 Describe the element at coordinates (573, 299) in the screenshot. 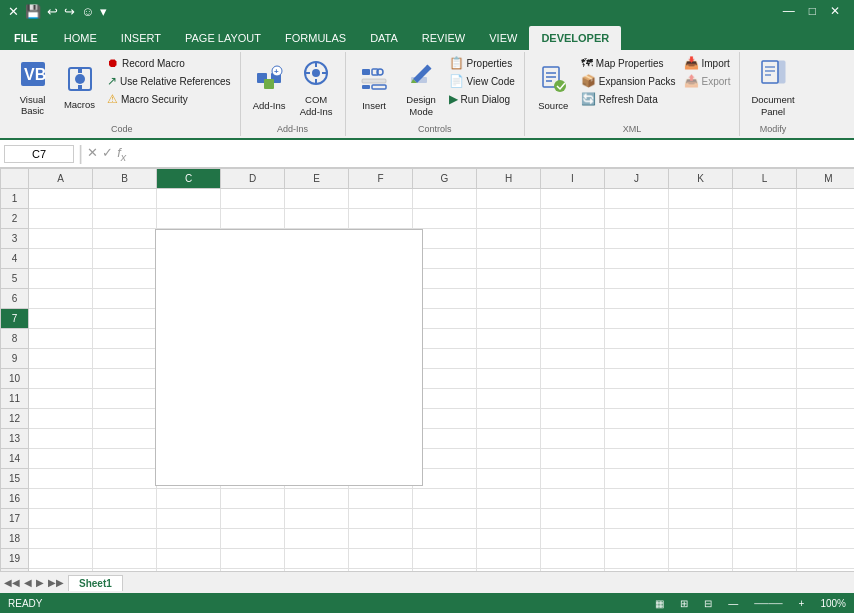

I see `cell-I6` at that location.